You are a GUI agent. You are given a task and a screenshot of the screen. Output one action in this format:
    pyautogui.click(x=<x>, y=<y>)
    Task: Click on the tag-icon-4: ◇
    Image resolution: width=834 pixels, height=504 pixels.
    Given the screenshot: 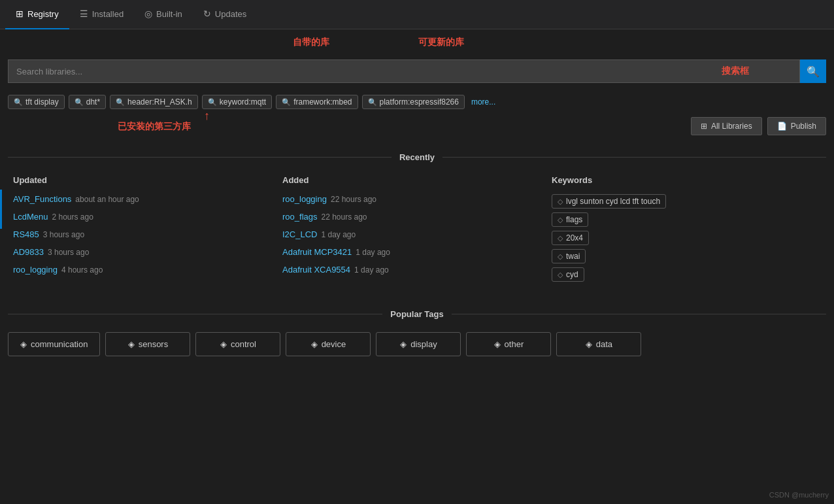 What is the action you would take?
    pyautogui.click(x=560, y=275)
    